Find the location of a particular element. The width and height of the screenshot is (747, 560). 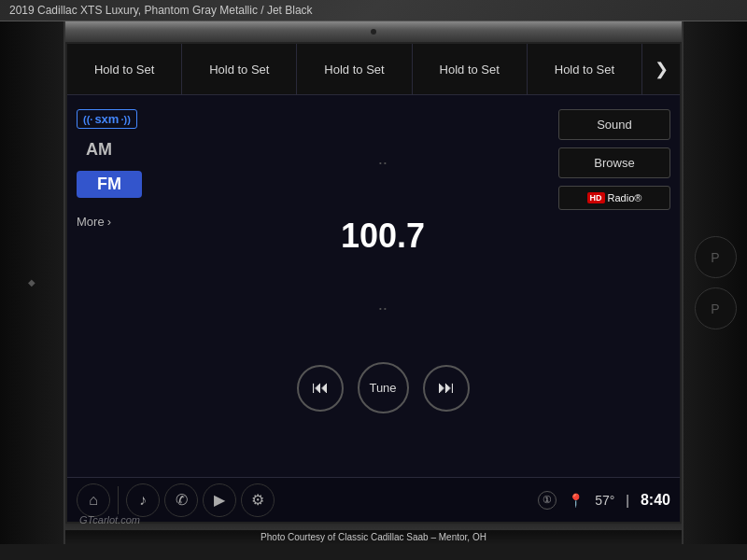

prev-track-button: ⏮ is located at coordinates (320, 388).